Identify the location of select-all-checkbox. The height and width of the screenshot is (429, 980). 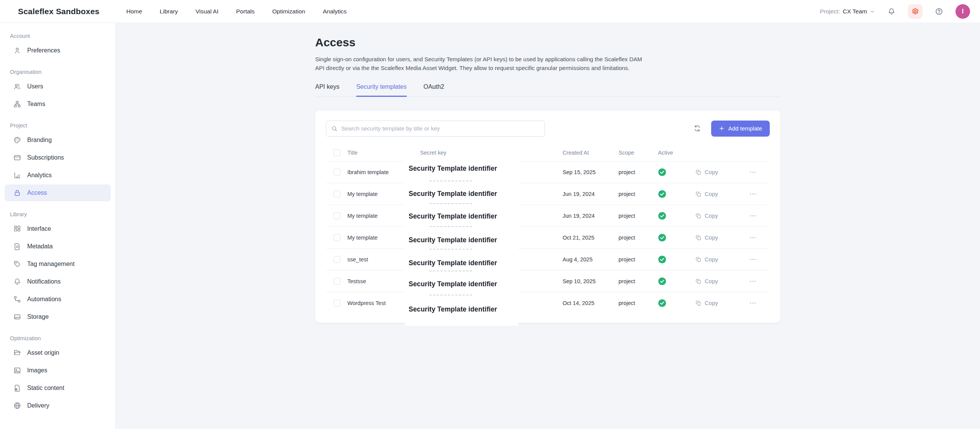
(337, 153).